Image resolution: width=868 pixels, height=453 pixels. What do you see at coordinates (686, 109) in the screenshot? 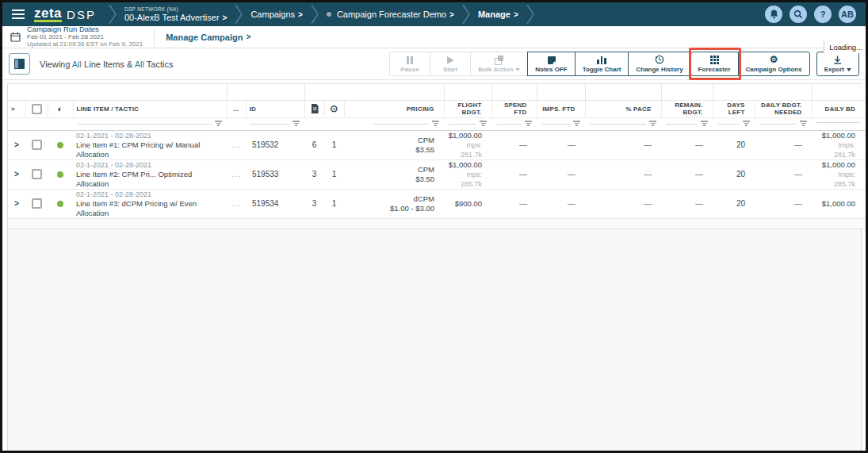
I see `remaining-budget-column-header: REMAIN. BDGT.` at bounding box center [686, 109].